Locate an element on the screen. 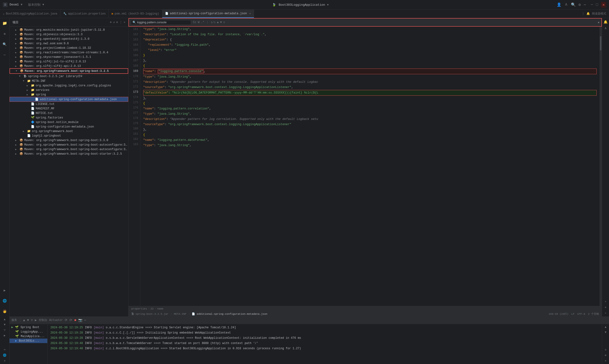 The height and width of the screenshot is (364, 609). tree-item-mockito: ▶ 📦 Maven: org.mockito:mockito-junit-jup… is located at coordinates (69, 30).